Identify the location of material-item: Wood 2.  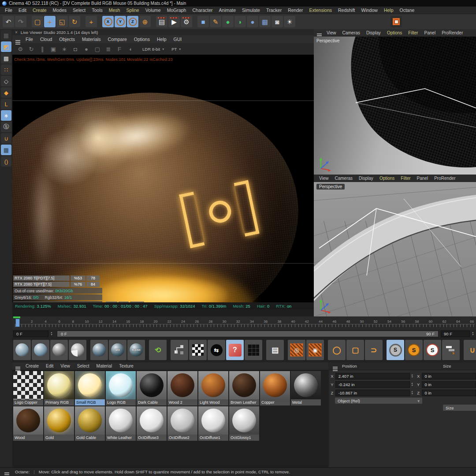
(182, 388).